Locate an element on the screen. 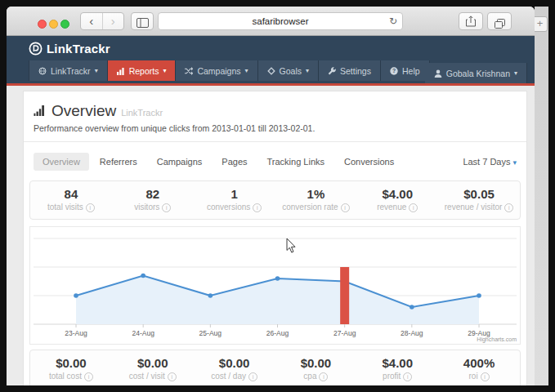  sidebar-icon is located at coordinates (142, 23).